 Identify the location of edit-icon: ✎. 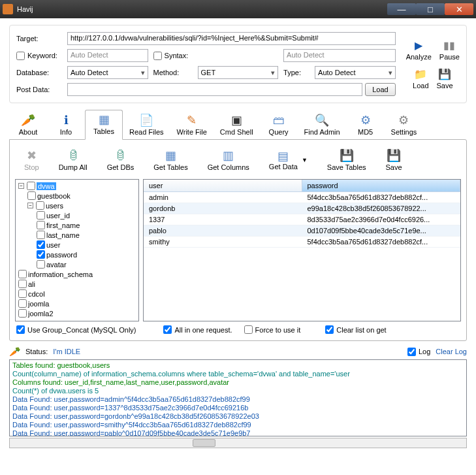
(192, 120).